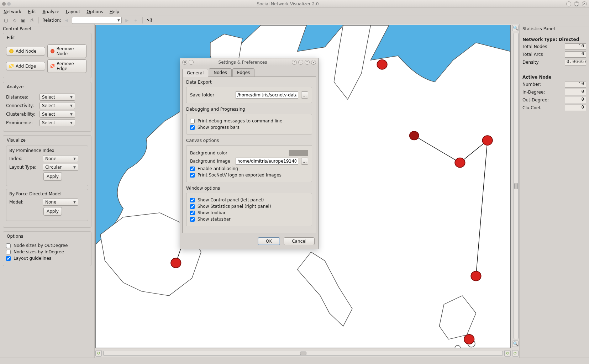  I want to click on menu-layout: Layout, so click(73, 12).